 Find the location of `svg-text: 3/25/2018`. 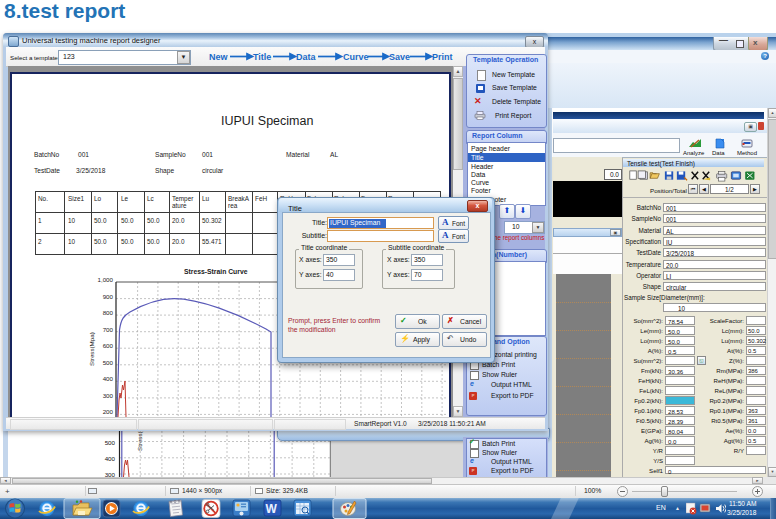

svg-text: 3/25/2018 is located at coordinates (91, 170).